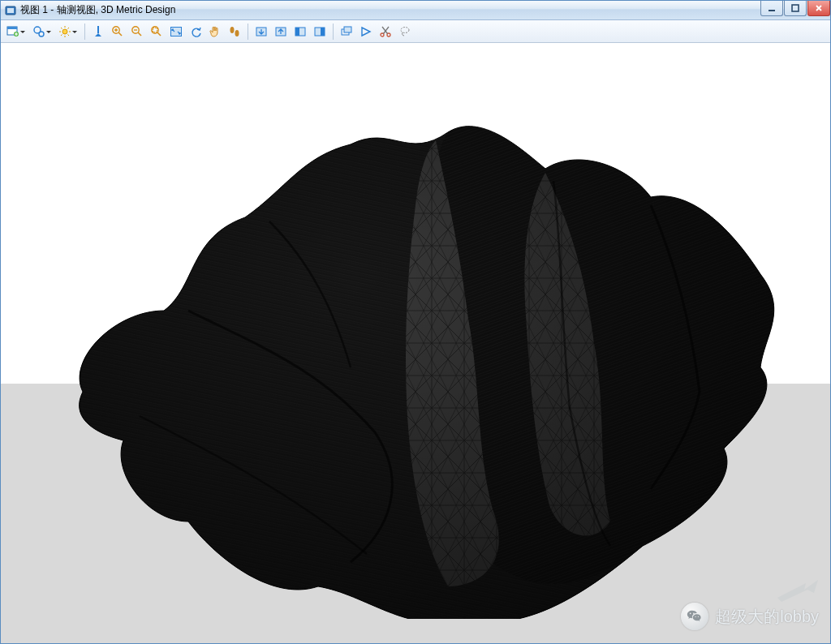 Image resolution: width=831 pixels, height=644 pixels. I want to click on light-button, so click(68, 32).